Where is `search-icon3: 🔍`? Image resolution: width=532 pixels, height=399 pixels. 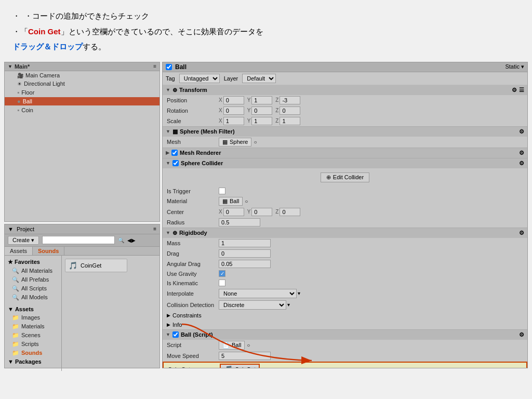 search-icon3: 🔍 is located at coordinates (16, 289).